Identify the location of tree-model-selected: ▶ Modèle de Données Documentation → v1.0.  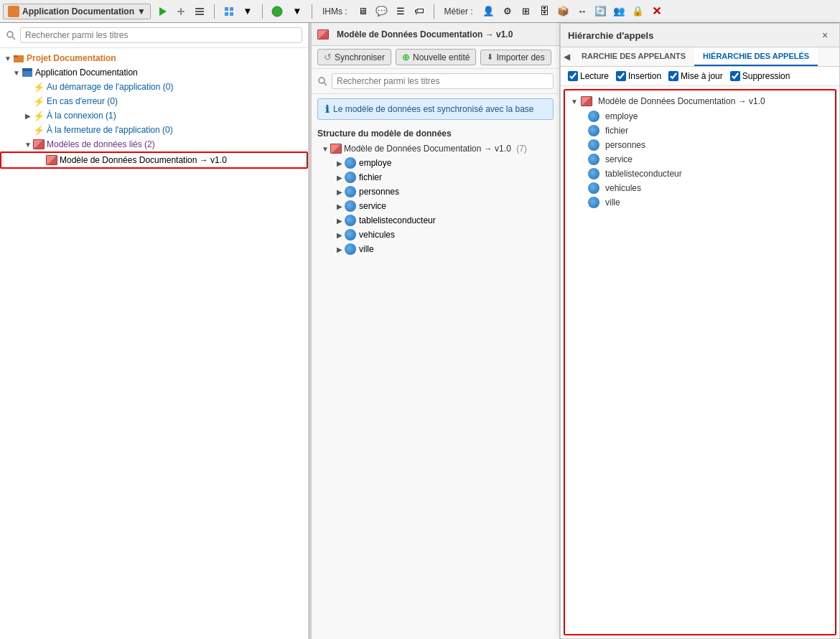
(154, 160).